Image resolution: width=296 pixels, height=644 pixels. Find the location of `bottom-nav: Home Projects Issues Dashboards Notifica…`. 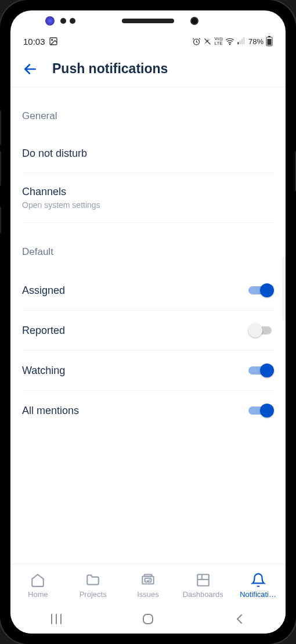

bottom-nav: Home Projects Issues Dashboards Notifica… is located at coordinates (148, 585).